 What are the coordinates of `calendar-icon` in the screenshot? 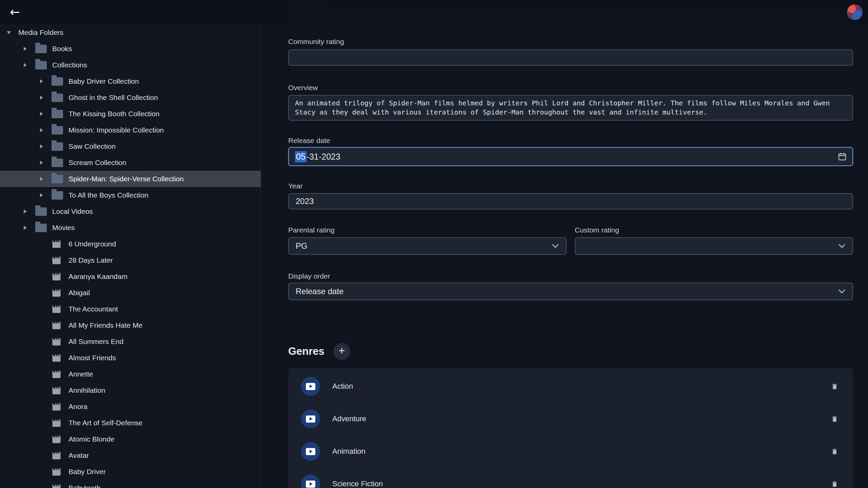 It's located at (842, 157).